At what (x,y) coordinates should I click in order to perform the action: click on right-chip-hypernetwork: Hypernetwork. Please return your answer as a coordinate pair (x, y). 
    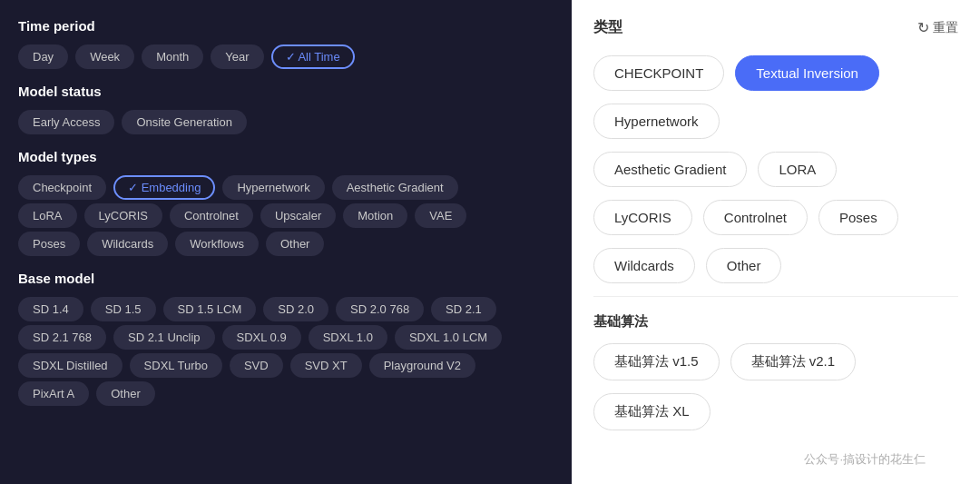
    Looking at the image, I should click on (657, 122).